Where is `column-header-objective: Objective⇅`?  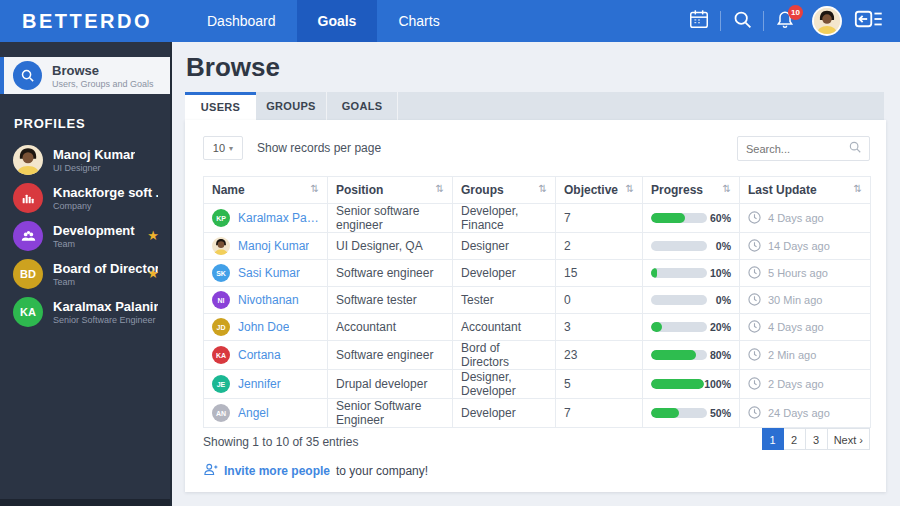
column-header-objective: Objective⇅ is located at coordinates (600, 190).